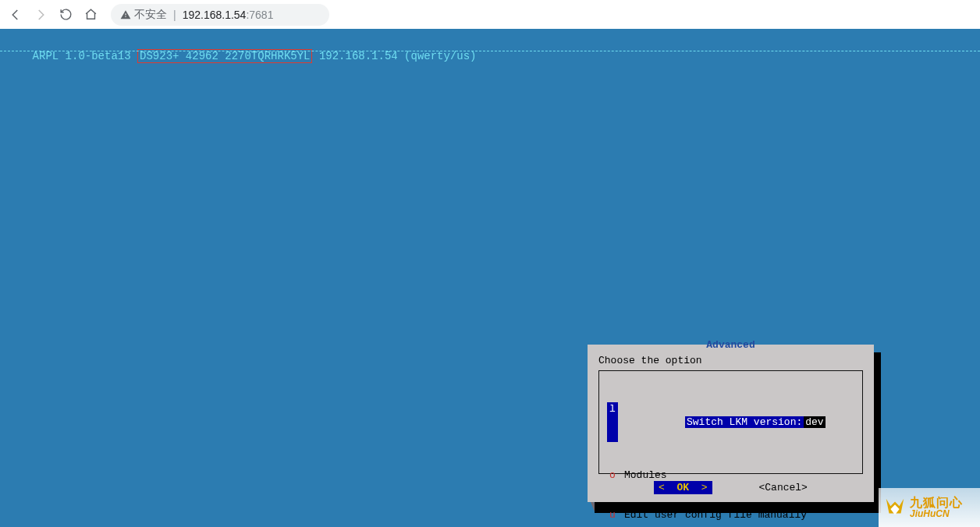 This screenshot has width=980, height=527. Describe the element at coordinates (744, 423) in the screenshot. I see `menu-label-prefix: Switch LKM version:` at that location.